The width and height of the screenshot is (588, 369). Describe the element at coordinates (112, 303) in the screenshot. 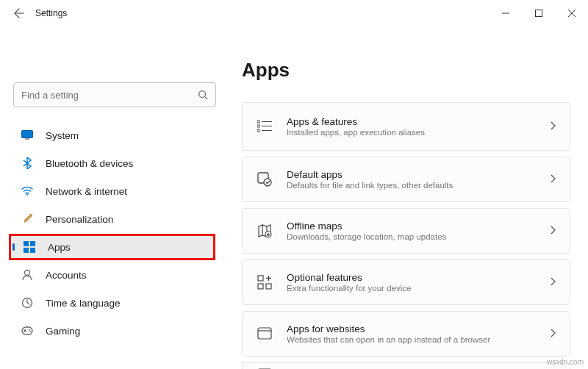

I see `sidebar-item-time-language: Time & language` at that location.